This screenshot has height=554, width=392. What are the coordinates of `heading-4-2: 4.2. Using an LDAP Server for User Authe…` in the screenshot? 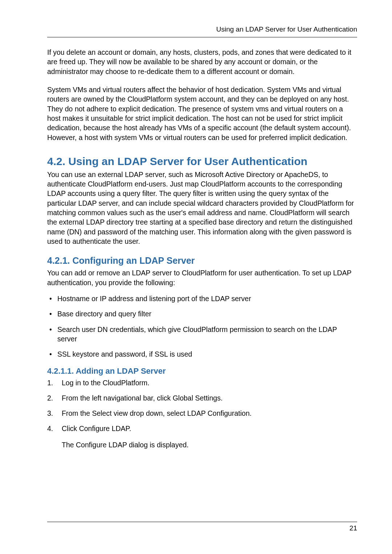 It's located at (202, 161).